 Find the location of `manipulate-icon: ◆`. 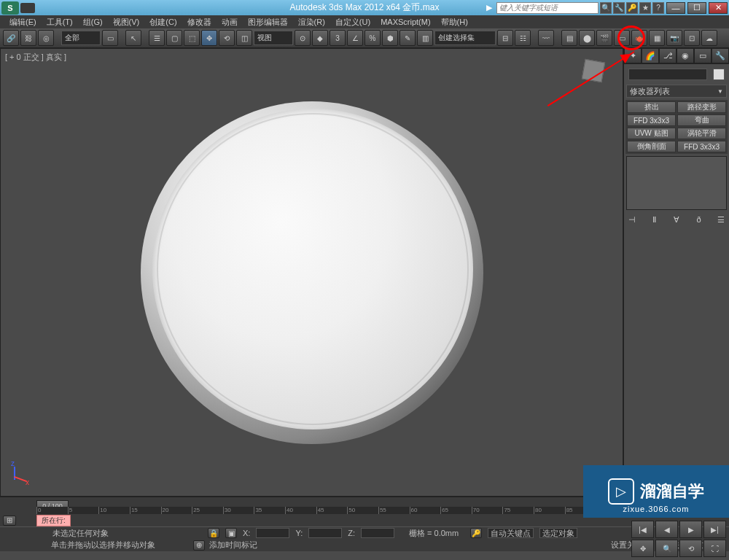

manipulate-icon: ◆ is located at coordinates (320, 38).